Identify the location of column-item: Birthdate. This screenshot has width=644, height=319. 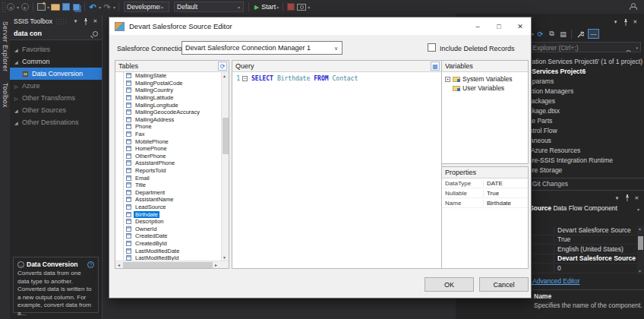
(172, 214).